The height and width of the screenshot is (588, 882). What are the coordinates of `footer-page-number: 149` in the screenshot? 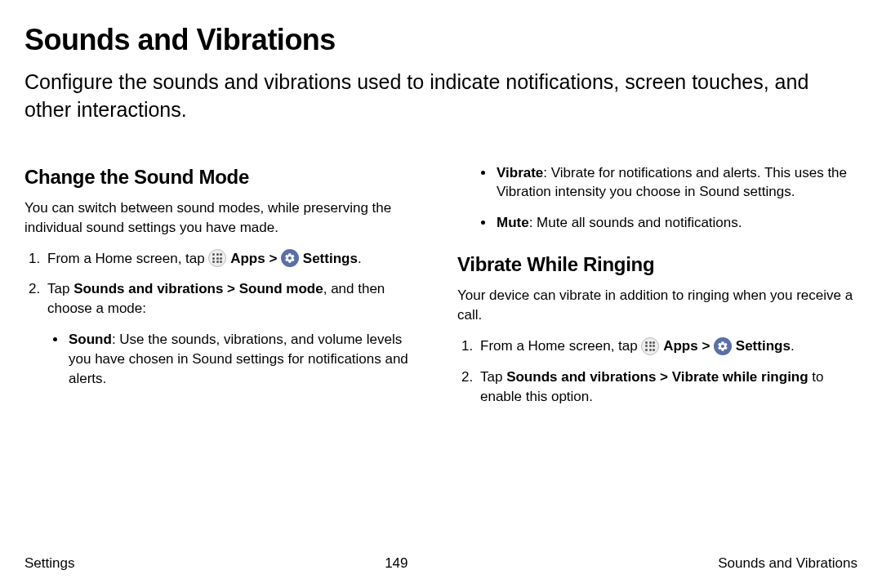 It's located at (396, 564).